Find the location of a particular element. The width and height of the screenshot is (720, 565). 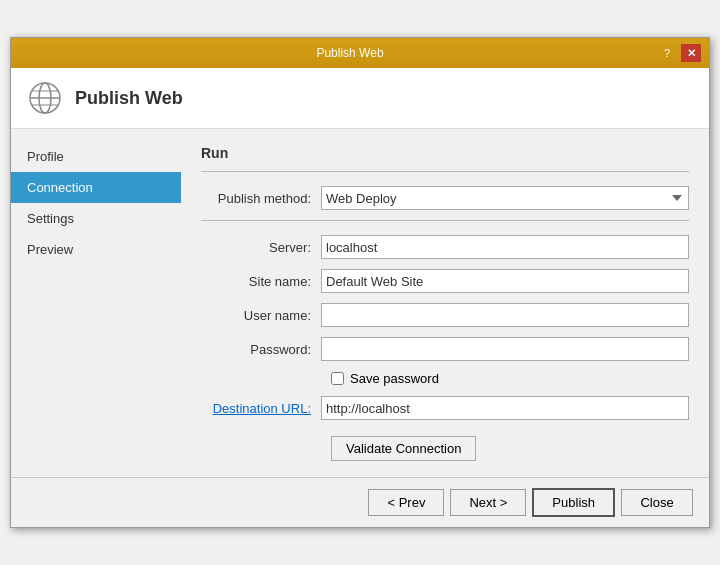

dialog-footer: < Prev Next > Publish Close is located at coordinates (360, 502).